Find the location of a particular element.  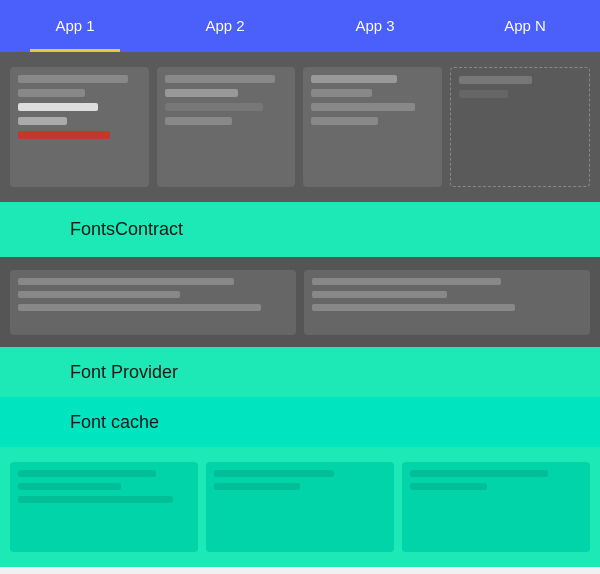

tab-app1: App 1 is located at coordinates (75, 26).